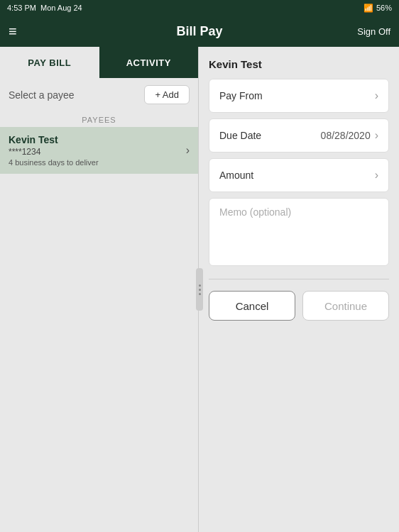 This screenshot has height=532, width=399. What do you see at coordinates (376, 175) in the screenshot?
I see `amount-value: ›` at bounding box center [376, 175].